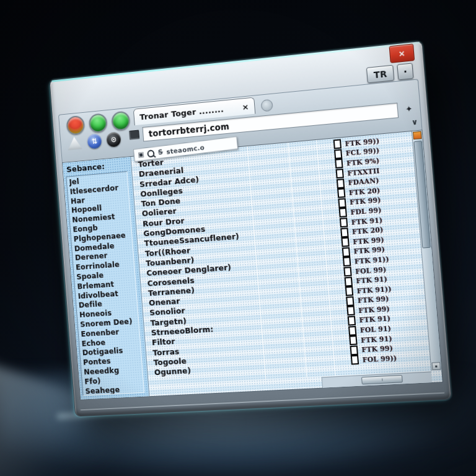 This screenshot has width=476, height=476. I want to click on flag-label: FTK 20), so click(368, 231).